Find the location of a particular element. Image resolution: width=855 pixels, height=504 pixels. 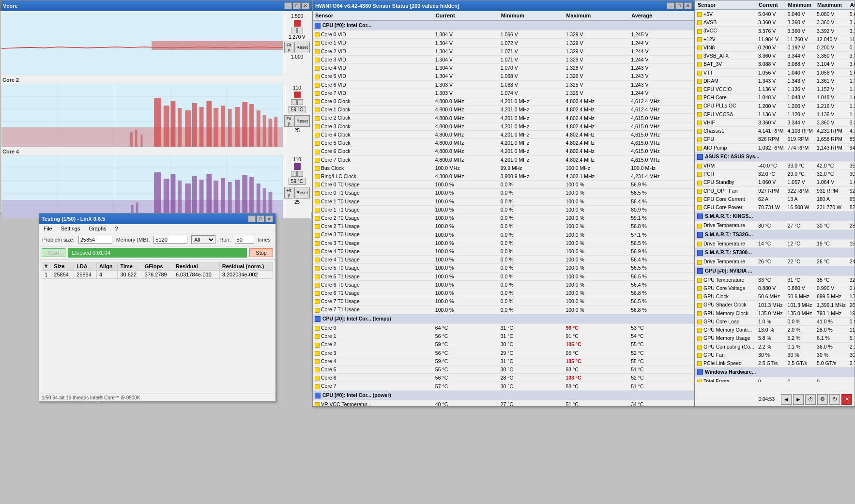

linx-minimize-button: ─ is located at coordinates (252, 219).